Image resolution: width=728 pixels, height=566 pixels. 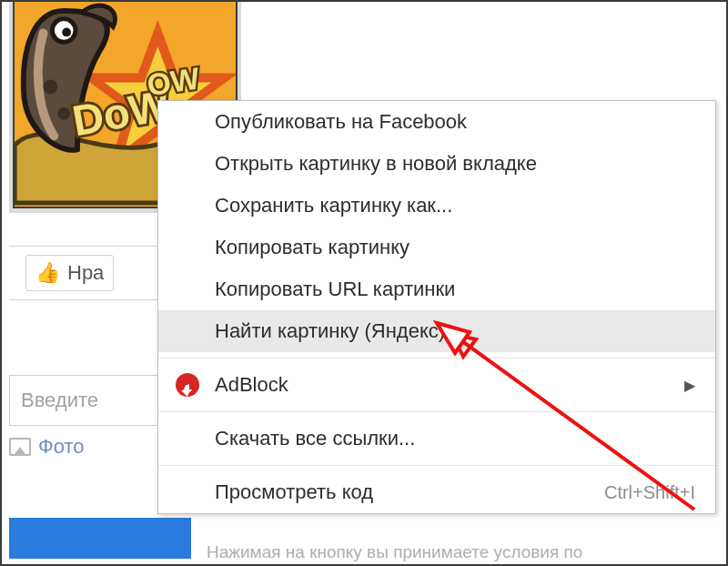 I want to click on comment-area: Введите Фото, so click(x=91, y=417).